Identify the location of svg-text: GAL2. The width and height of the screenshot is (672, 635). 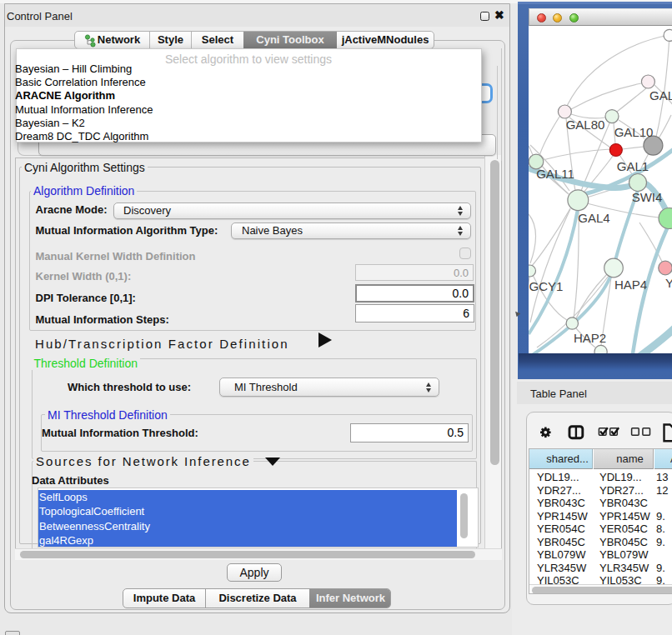
(660, 95).